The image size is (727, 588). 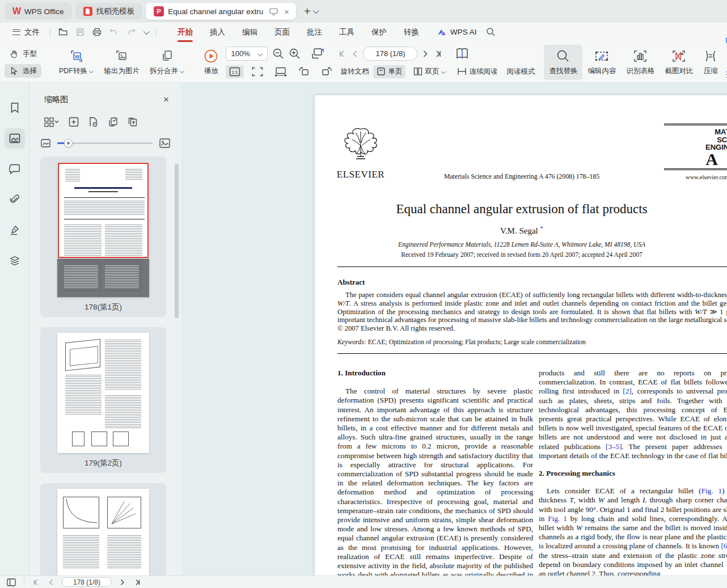 What do you see at coordinates (114, 32) in the screenshot?
I see `undo-icon` at bounding box center [114, 32].